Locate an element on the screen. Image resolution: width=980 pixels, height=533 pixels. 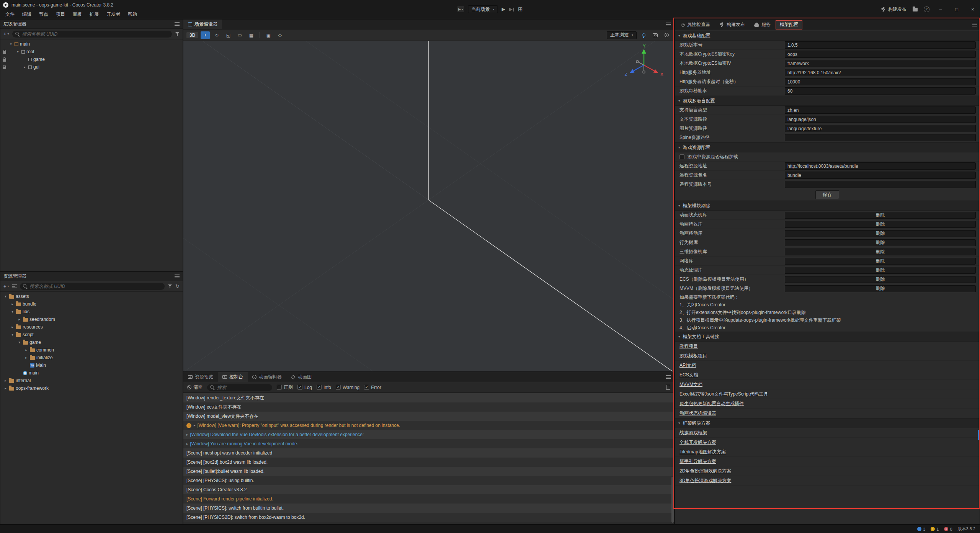
rect-tool-button: ▭ is located at coordinates (240, 35).